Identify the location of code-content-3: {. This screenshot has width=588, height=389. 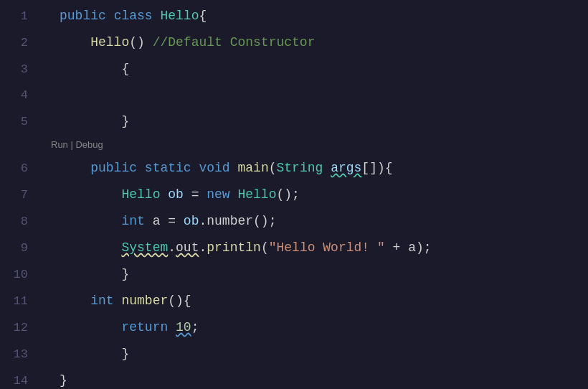
(89, 69).